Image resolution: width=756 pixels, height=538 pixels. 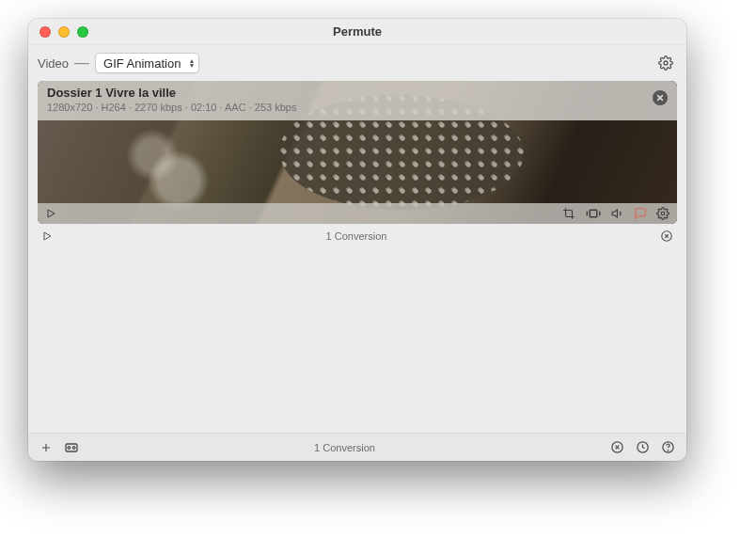 I want to click on group-status-row: 1 Conversion, so click(x=357, y=236).